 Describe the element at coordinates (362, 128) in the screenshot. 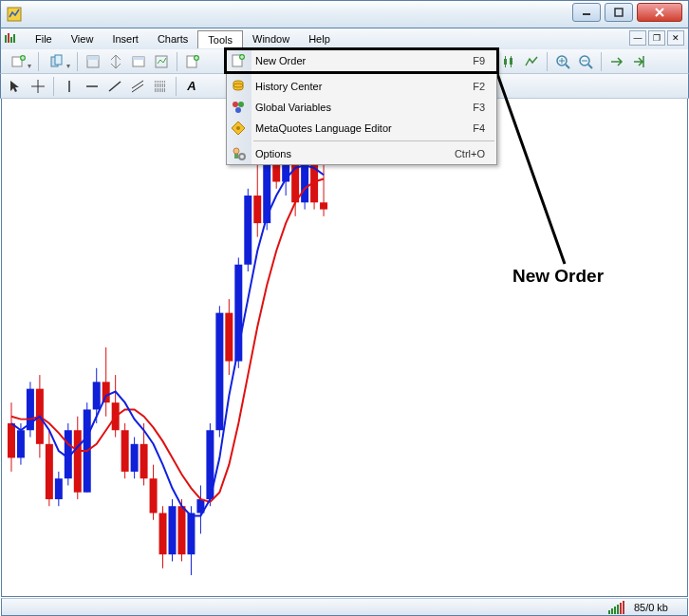

I see `menu-item-metaquotes-editor: MetaQuotes Language Editor F4` at that location.